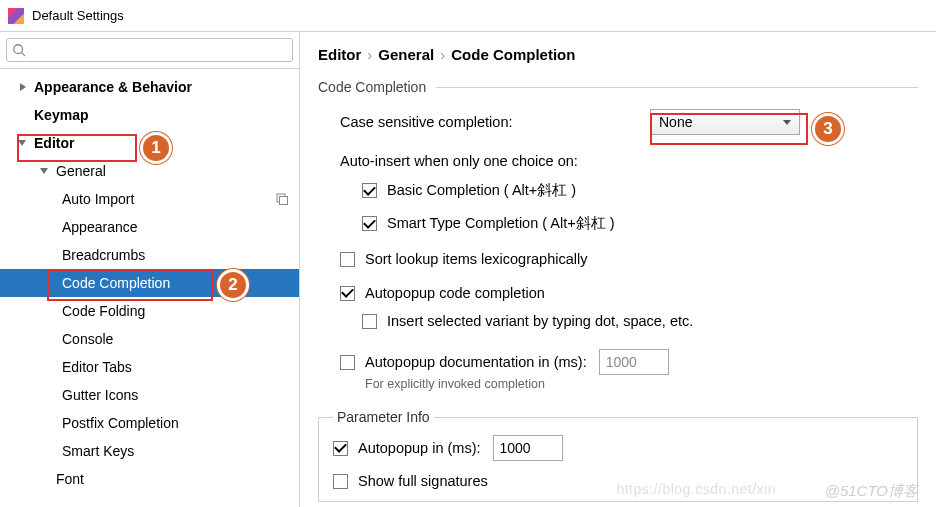 The height and width of the screenshot is (507, 936). Describe the element at coordinates (340, 448) in the screenshot. I see `checkbox-autopopup-in` at that location.